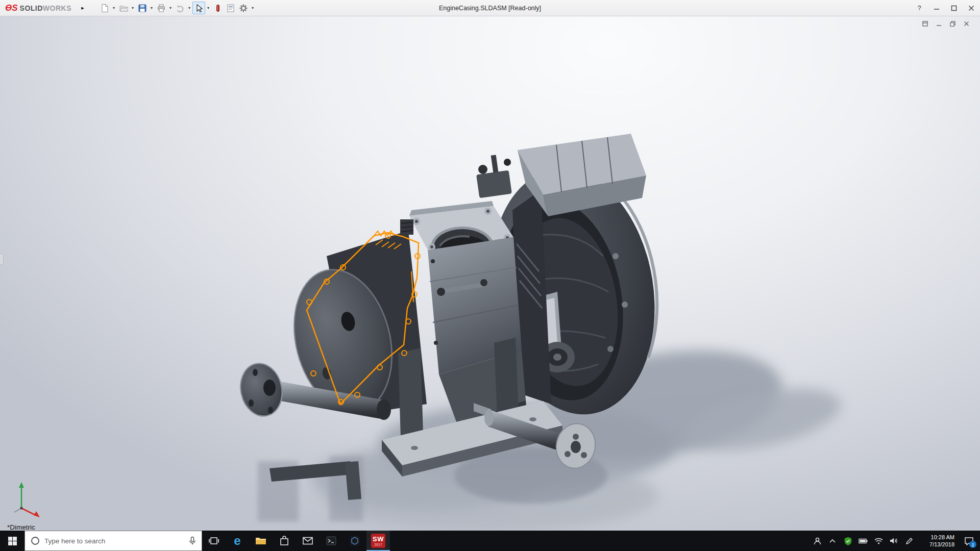 This screenshot has width=980, height=551. Describe the element at coordinates (161, 8) in the screenshot. I see `print-button` at that location.